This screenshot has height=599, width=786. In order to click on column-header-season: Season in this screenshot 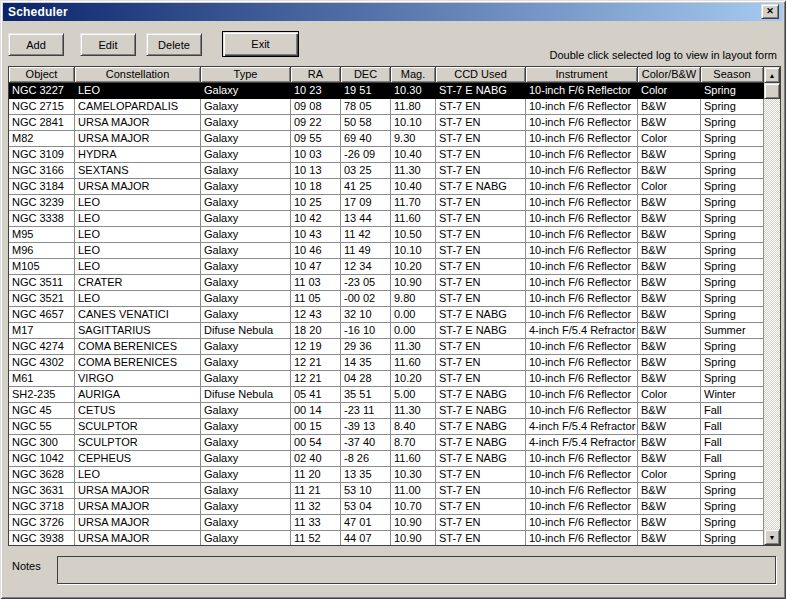, I will do `click(732, 75)`.